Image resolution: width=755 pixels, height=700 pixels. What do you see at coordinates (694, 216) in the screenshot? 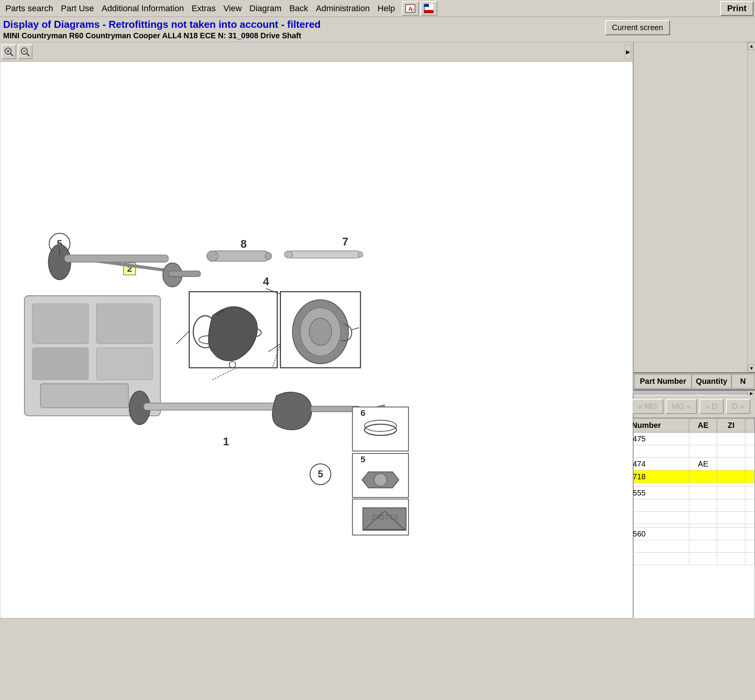
I see `right-pane: ▲ ▼ Part Number Quantity N` at bounding box center [694, 216].